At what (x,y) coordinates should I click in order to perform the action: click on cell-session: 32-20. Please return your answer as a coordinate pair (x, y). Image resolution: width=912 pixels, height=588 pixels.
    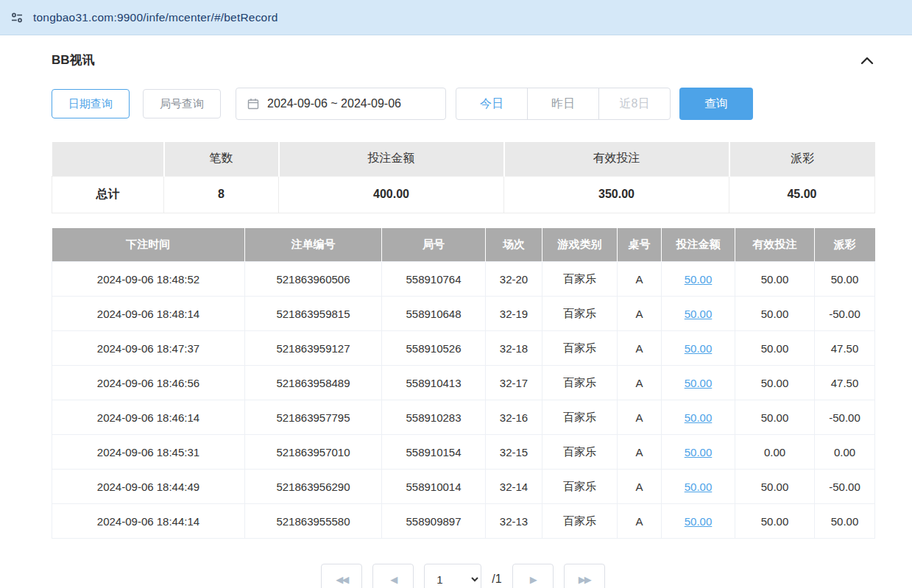
    Looking at the image, I should click on (514, 280).